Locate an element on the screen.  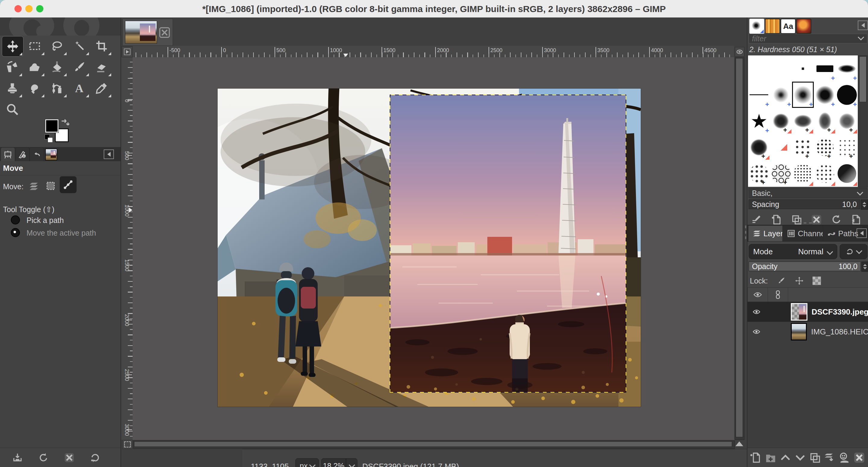
opacity-spinner is located at coordinates (865, 267).